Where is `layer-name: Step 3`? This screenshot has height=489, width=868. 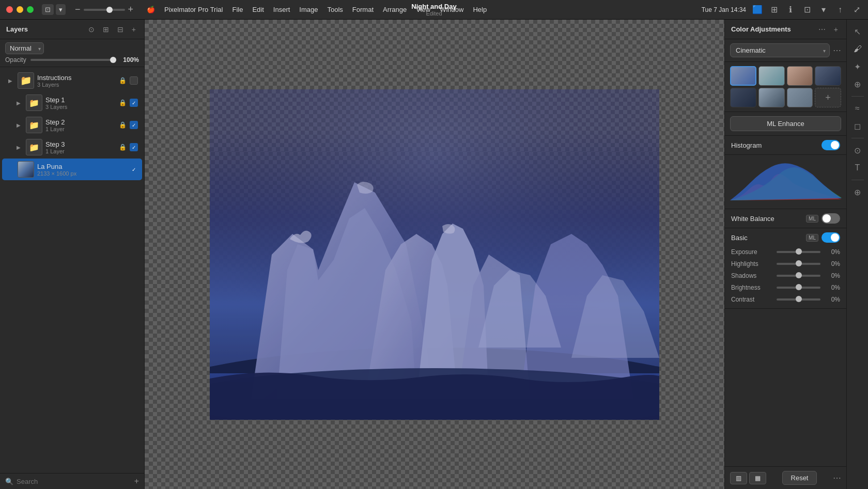 layer-name: Step 3 is located at coordinates (81, 145).